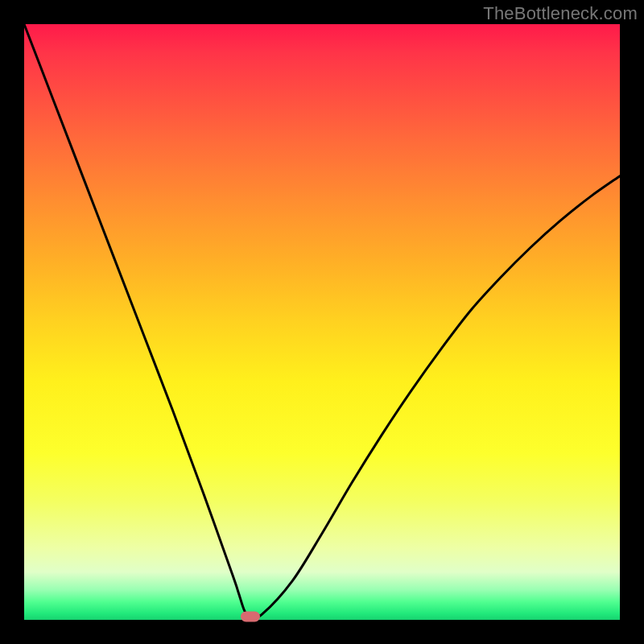 The width and height of the screenshot is (644, 644). What do you see at coordinates (250, 617) in the screenshot?
I see `optimum-marker` at bounding box center [250, 617].